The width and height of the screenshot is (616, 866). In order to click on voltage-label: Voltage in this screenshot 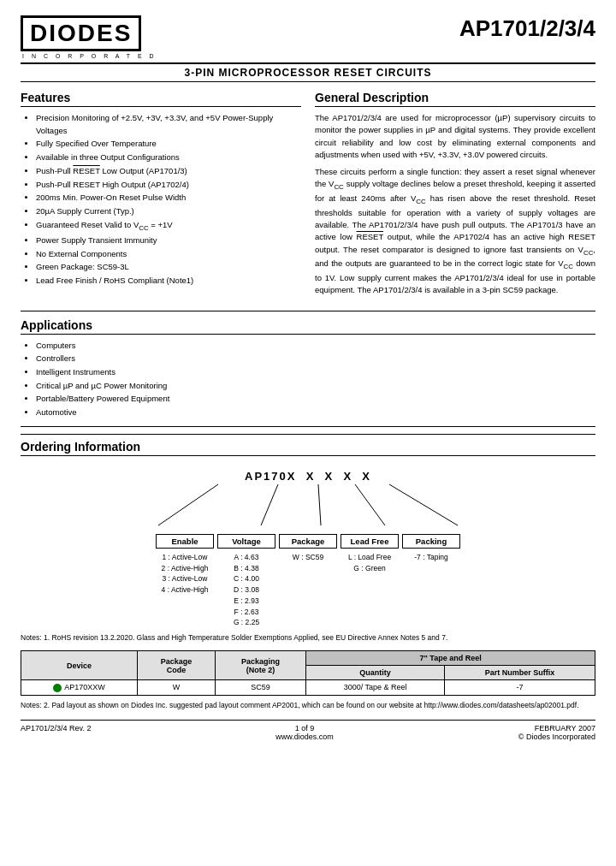, I will do `click(246, 541)`.